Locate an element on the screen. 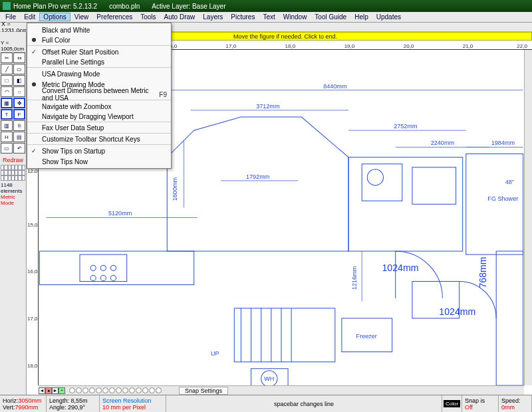 The image size is (532, 412). menu-tools: Tools is located at coordinates (148, 17).